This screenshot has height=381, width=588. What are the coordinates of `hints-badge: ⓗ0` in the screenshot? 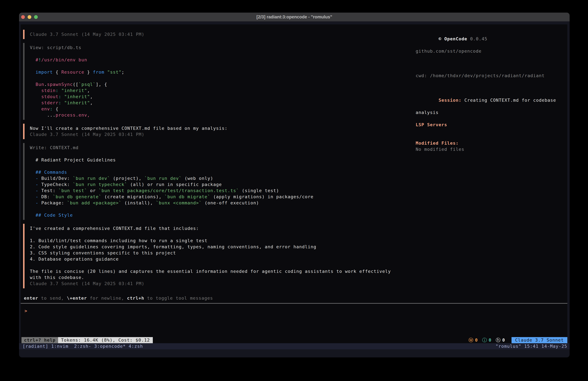 It's located at (500, 340).